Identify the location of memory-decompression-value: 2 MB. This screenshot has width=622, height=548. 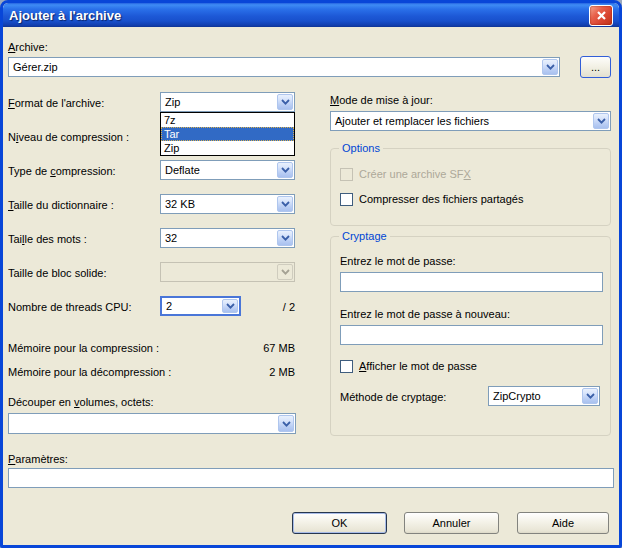
(255, 372).